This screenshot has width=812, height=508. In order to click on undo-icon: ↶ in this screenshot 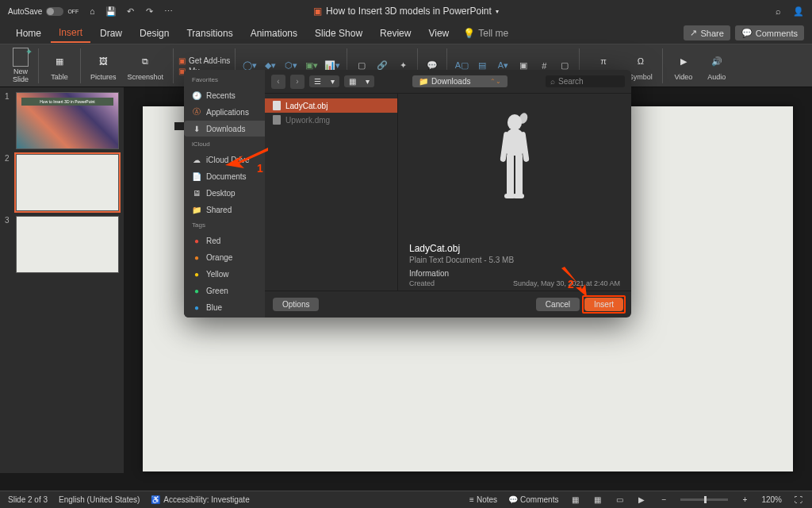, I will do `click(130, 11)`.